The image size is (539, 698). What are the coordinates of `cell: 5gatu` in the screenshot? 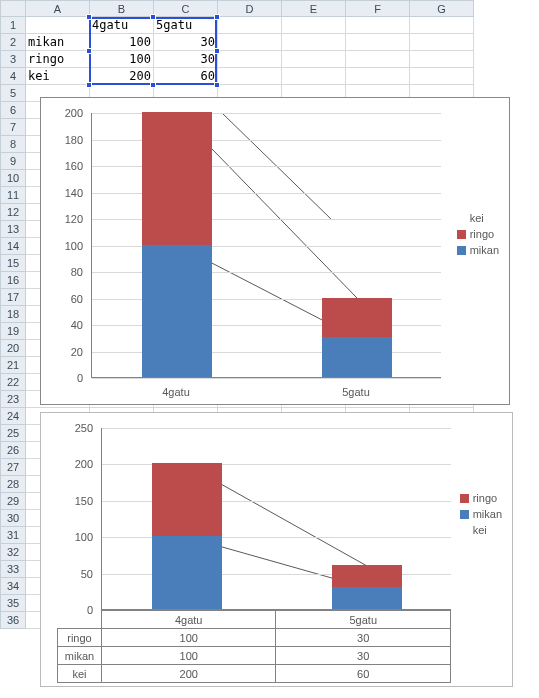 It's located at (186, 26).